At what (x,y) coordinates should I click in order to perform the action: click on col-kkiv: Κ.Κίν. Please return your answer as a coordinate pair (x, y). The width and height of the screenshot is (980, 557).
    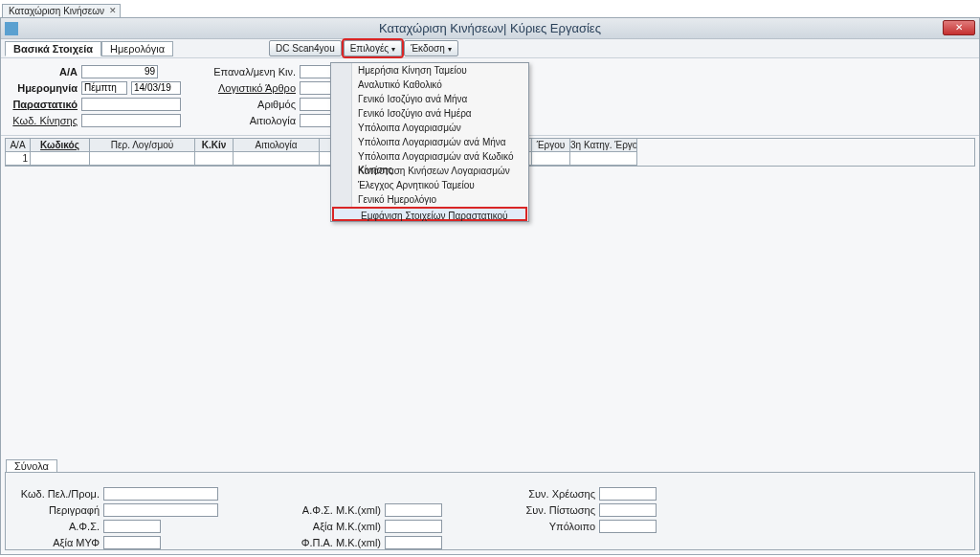
    Looking at the image, I should click on (214, 145).